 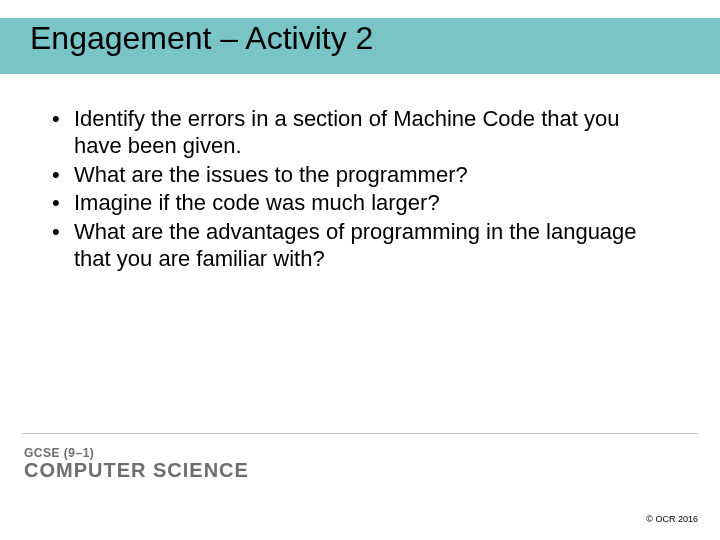 What do you see at coordinates (202, 38) in the screenshot?
I see `slide-title: Engagement – Activity 2` at bounding box center [202, 38].